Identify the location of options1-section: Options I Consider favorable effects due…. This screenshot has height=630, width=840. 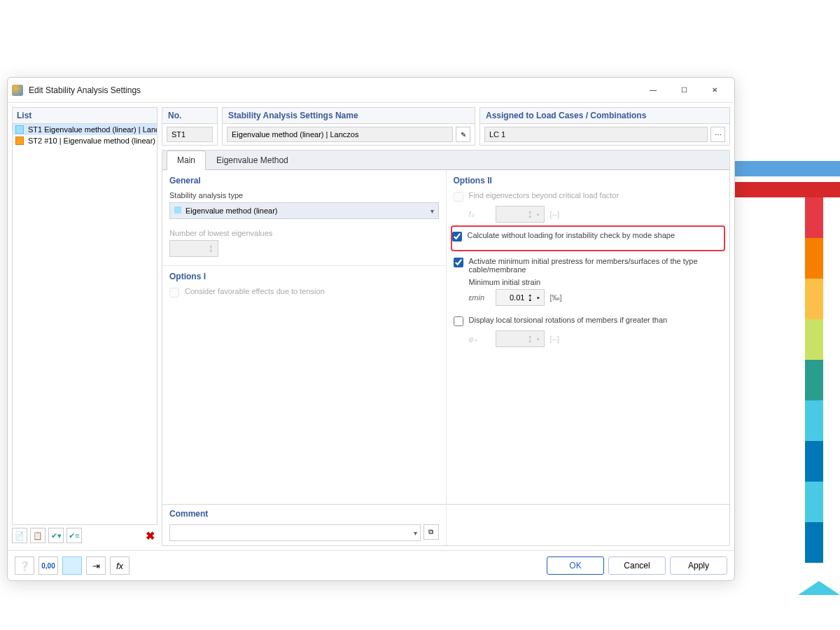
(304, 385).